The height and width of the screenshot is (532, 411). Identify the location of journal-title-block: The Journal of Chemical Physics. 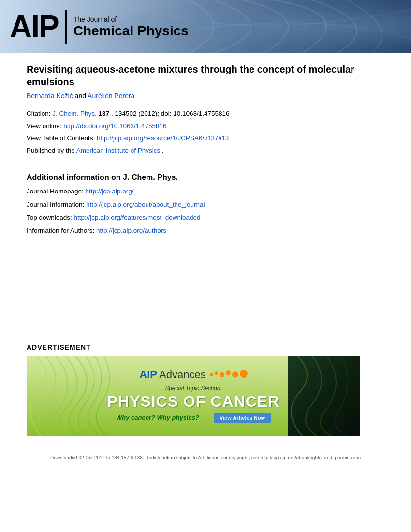
(131, 27).